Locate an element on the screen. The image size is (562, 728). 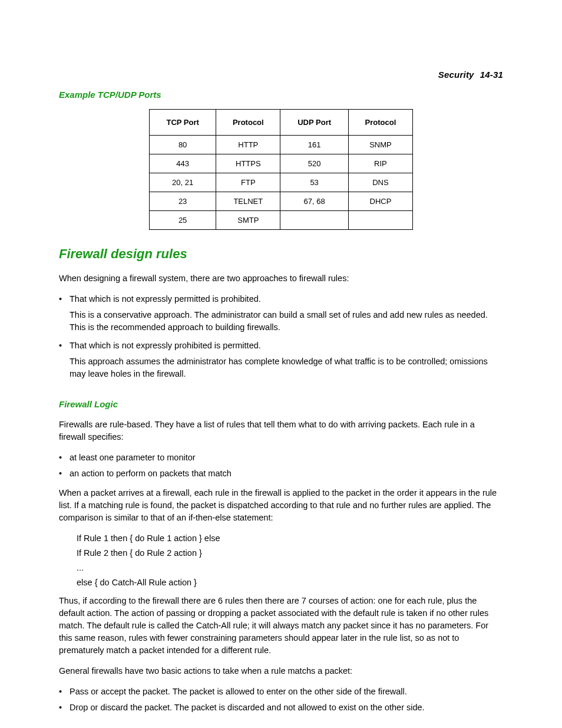
cell: 520 is located at coordinates (315, 164).